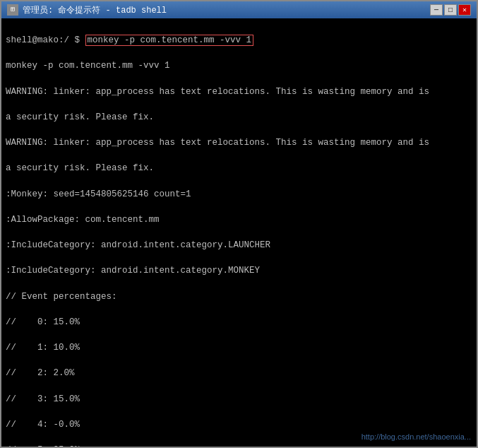 The image size is (478, 448). I want to click on terminal-line: // 4: -0.0%, so click(240, 425).